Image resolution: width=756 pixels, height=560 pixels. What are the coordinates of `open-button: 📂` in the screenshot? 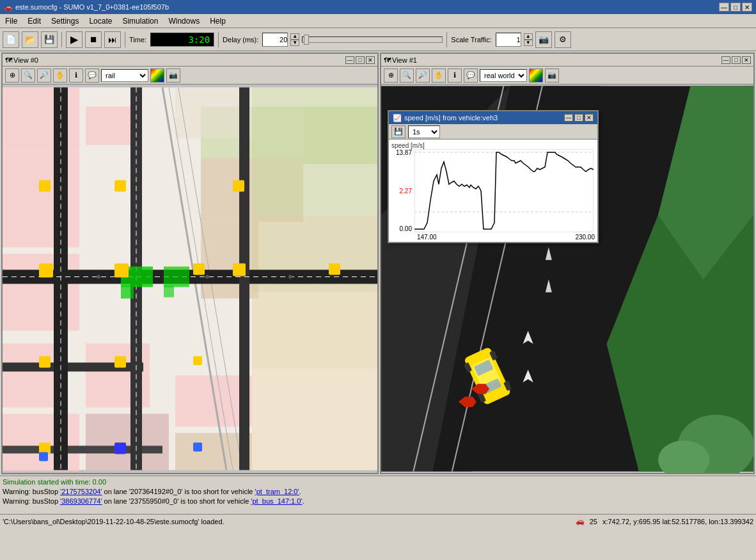 It's located at (30, 40).